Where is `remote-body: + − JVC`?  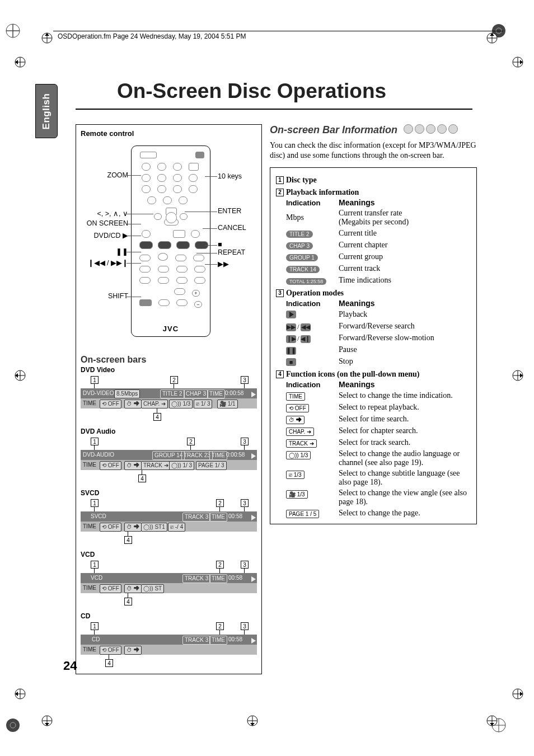
remote-body: + − JVC is located at coordinates (171, 241).